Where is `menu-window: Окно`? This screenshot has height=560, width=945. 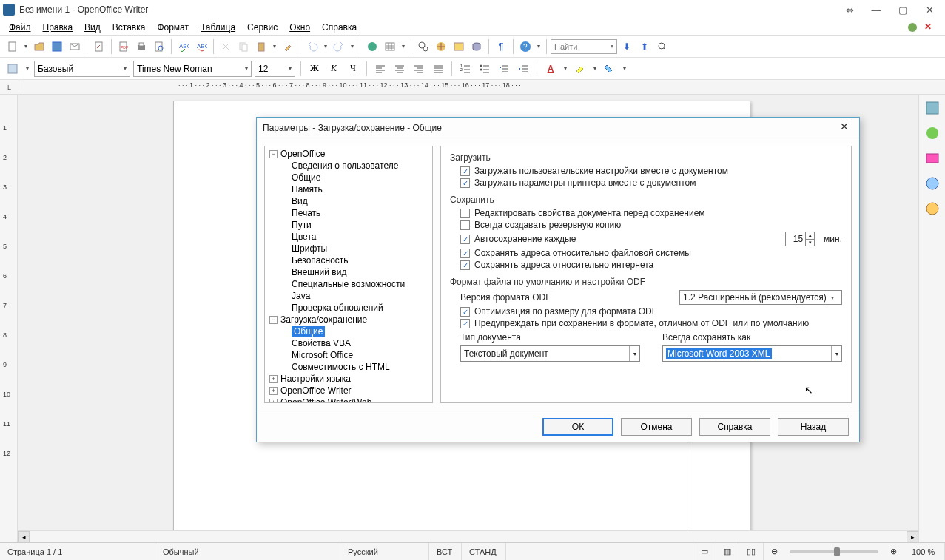 menu-window: Окно is located at coordinates (300, 27).